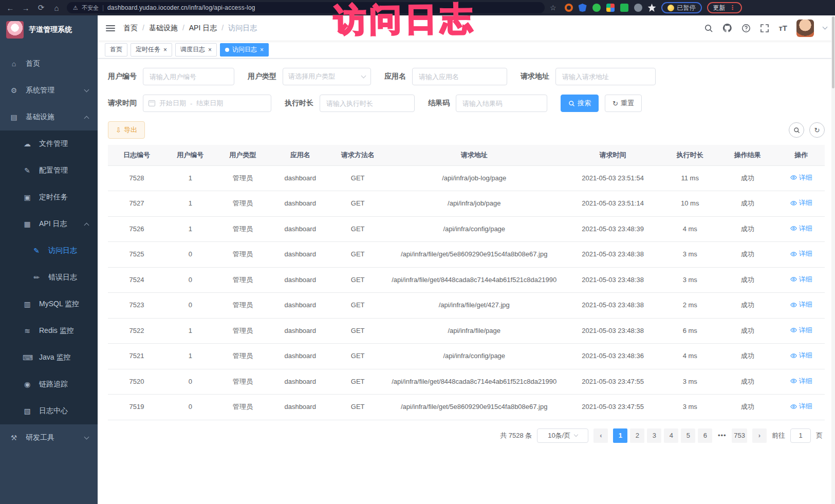 This screenshot has height=504, width=835. I want to click on browser-forward-icon: →, so click(26, 8).